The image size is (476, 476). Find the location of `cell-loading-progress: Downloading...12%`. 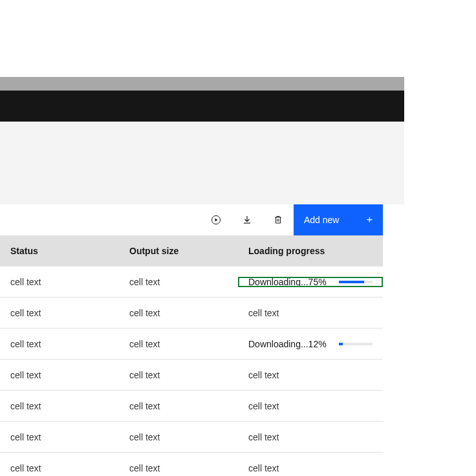

cell-loading-progress: Downloading...12% is located at coordinates (310, 344).